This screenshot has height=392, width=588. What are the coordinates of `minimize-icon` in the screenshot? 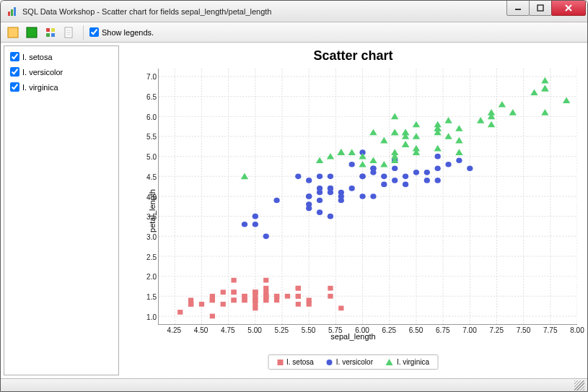 It's located at (518, 8).